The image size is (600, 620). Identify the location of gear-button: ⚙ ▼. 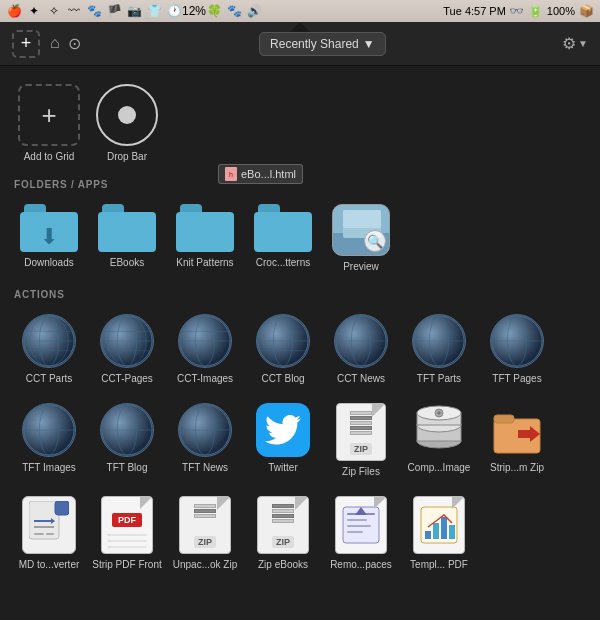
(575, 44).